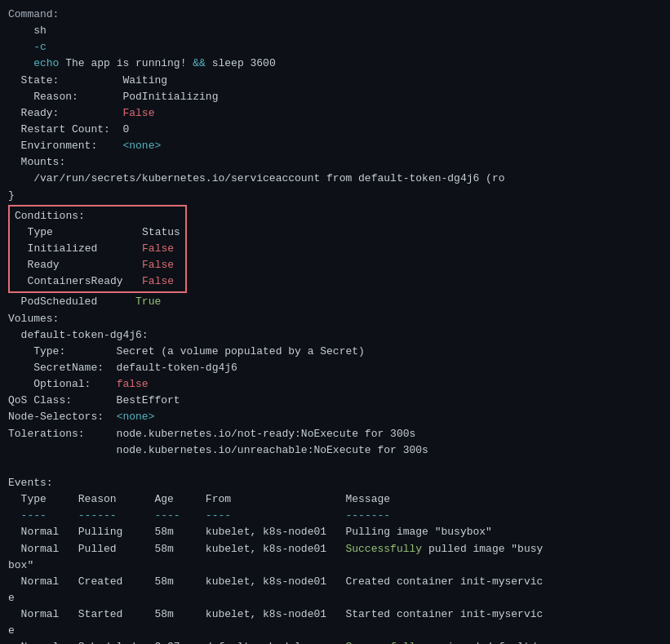 The width and height of the screenshot is (670, 644). Describe the element at coordinates (335, 113) in the screenshot. I see `ready-line: Ready: False` at that location.